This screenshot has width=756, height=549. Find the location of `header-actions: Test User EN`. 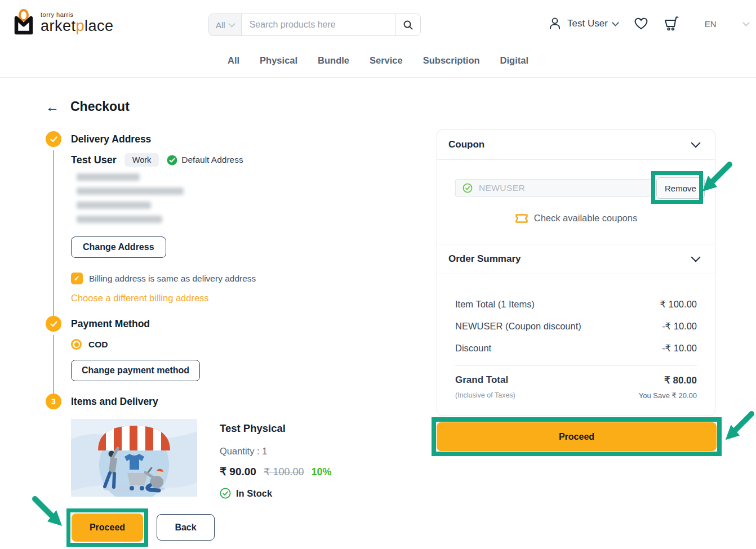

header-actions: Test User EN is located at coordinates (648, 24).